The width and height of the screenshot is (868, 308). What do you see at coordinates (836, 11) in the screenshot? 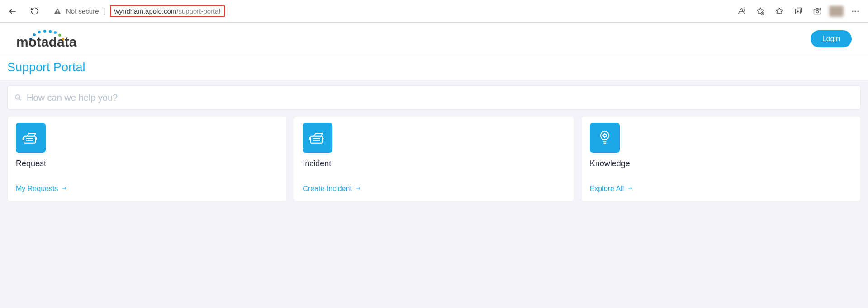
I see `profile-avatar` at bounding box center [836, 11].